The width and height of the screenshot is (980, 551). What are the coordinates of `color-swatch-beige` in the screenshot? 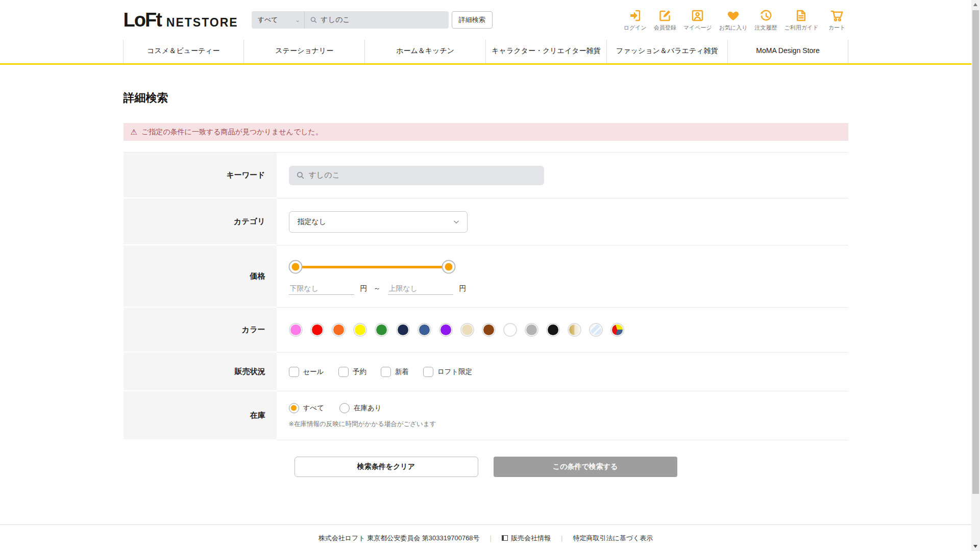 It's located at (468, 330).